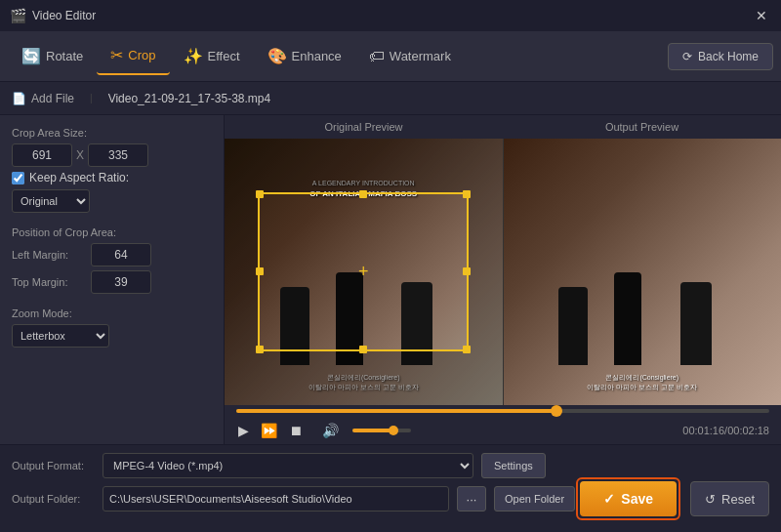 This screenshot has height=532, width=781. Describe the element at coordinates (18, 178) in the screenshot. I see `keep-aspect-checkbox` at that location.